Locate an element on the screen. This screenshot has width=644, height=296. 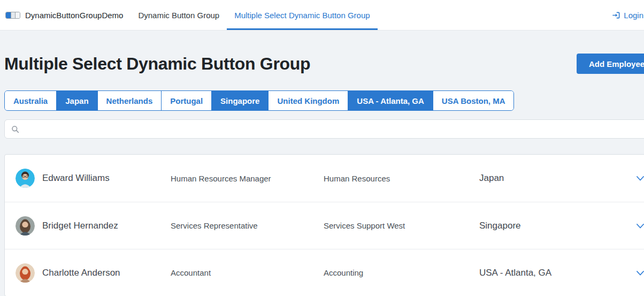
page-header: Multiple Select Dynamic Button Group Add… is located at coordinates (324, 64).